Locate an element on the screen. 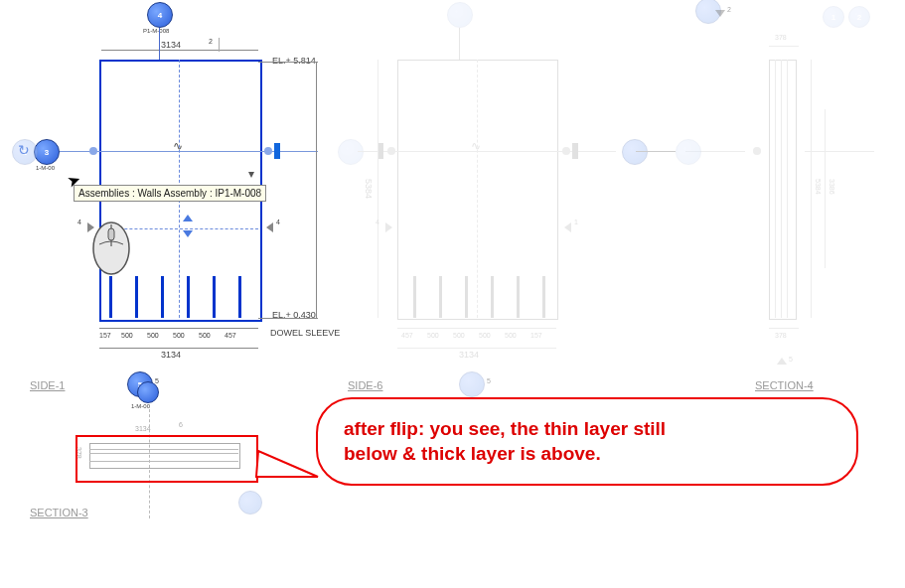  dowel-label: DOWEL SLEEVE is located at coordinates (305, 333).